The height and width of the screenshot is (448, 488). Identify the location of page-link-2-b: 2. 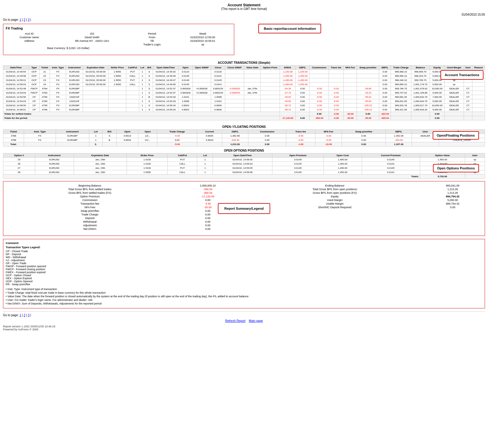
(25, 315).